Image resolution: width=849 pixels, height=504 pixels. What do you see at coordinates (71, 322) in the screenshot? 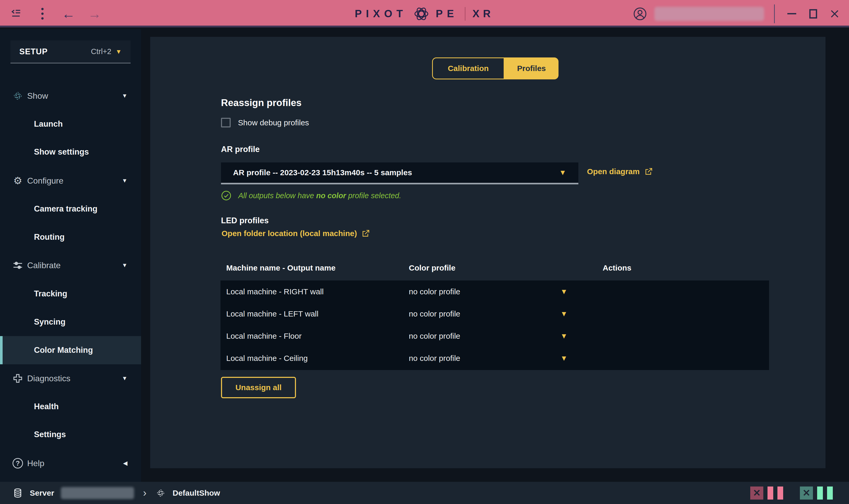
I see `sidebar-item-syncing: Syncing` at bounding box center [71, 322].